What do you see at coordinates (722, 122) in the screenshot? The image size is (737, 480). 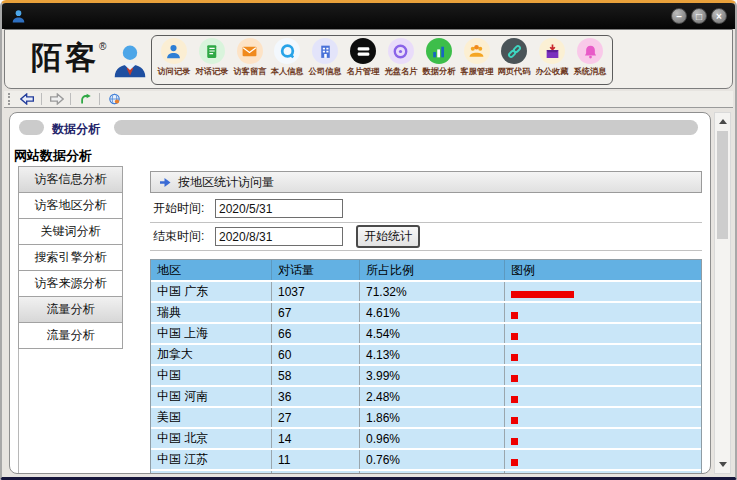 I see `scroll-up-button` at bounding box center [722, 122].